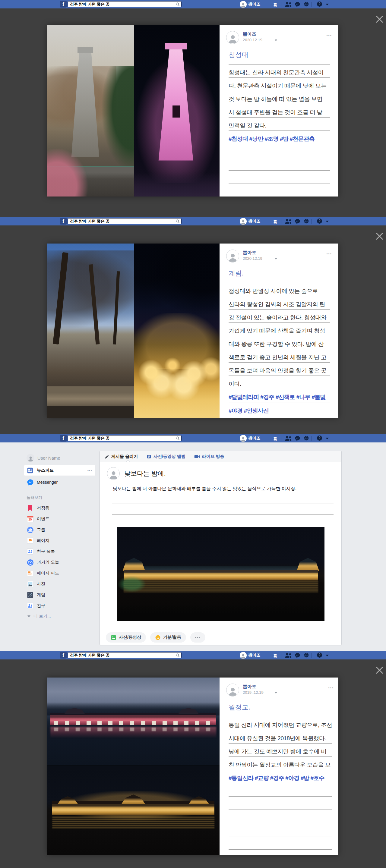 This screenshot has width=386, height=868. Describe the element at coordinates (279, 396) in the screenshot. I see `post-hashtags: #달빛테라피 #경주 #산책로 #나무 #불빛` at that location.